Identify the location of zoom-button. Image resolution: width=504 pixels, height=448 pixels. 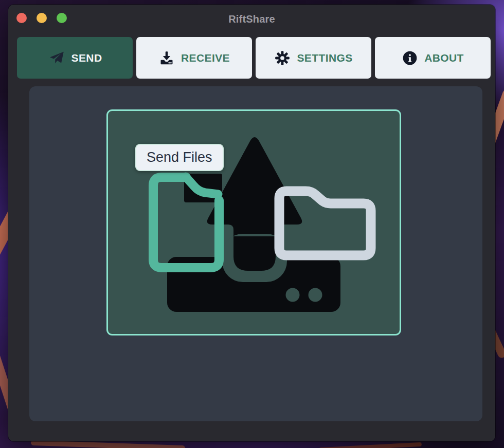
(62, 18).